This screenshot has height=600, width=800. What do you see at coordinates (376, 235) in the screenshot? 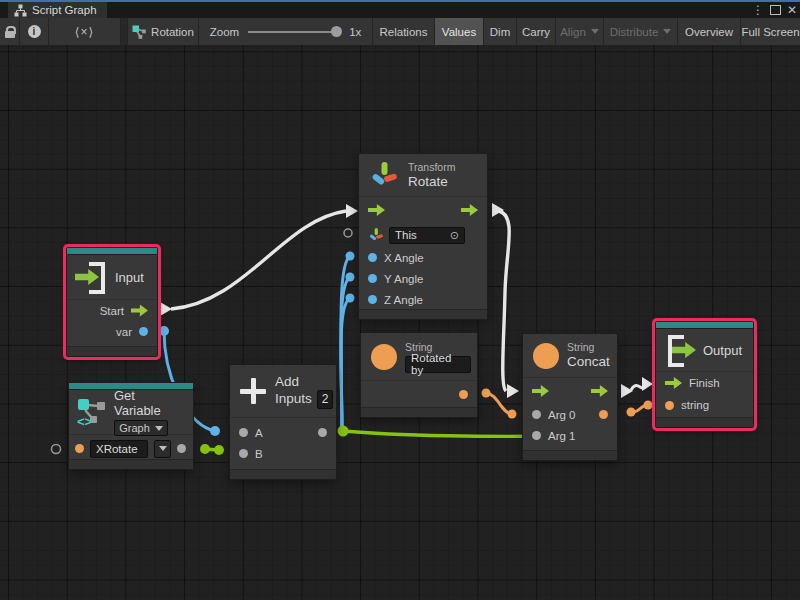
I see `transform-icon` at bounding box center [376, 235].